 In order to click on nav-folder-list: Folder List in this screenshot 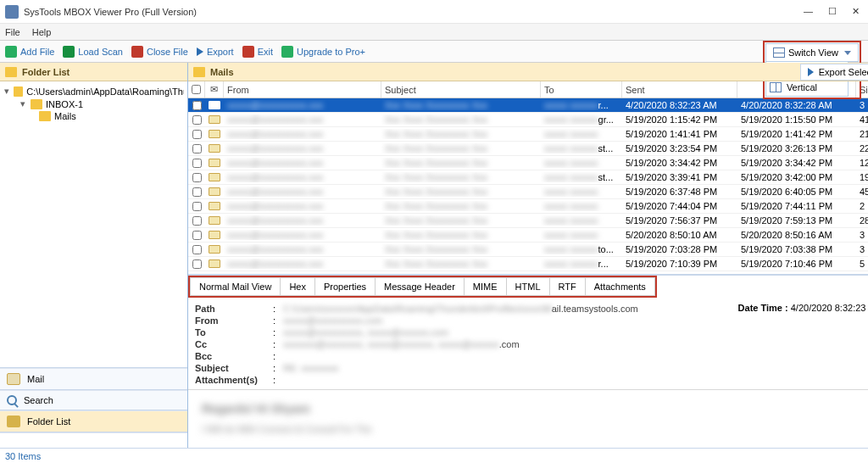, I will do `click(93, 421)`.